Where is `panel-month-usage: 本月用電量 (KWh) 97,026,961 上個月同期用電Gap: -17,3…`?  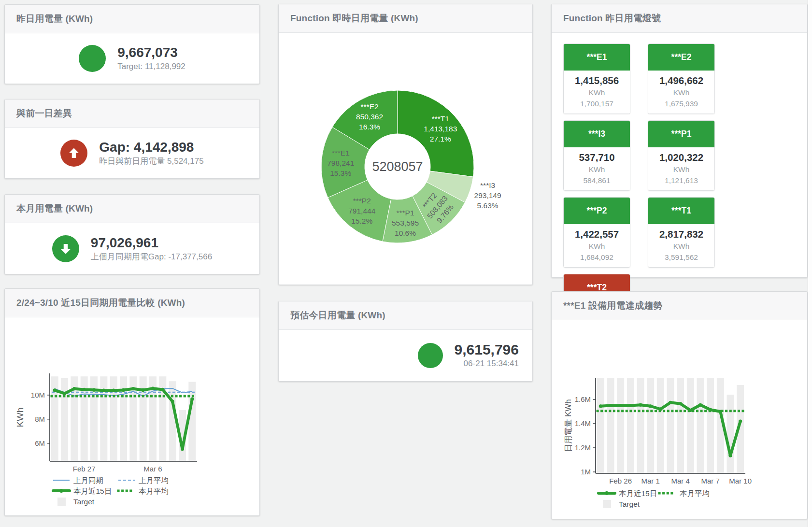 panel-month-usage: 本月用電量 (KWh) 97,026,961 上個月同期用電Gap: -17,3… is located at coordinates (132, 234).